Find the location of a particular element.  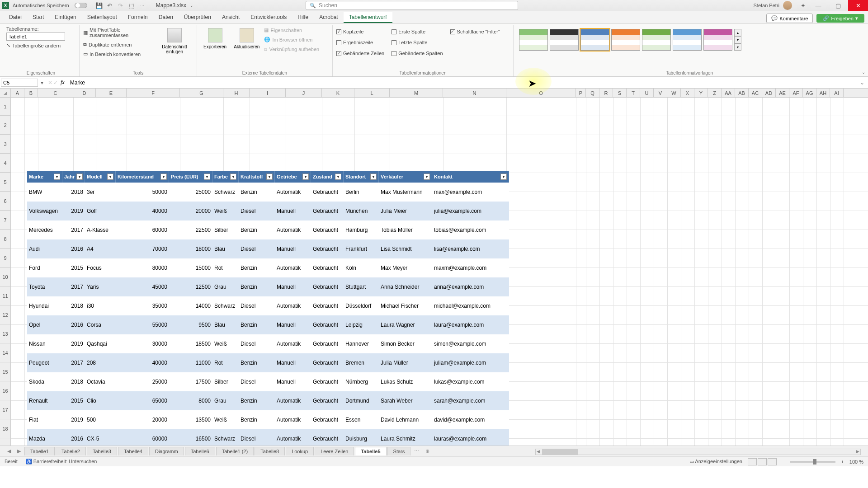

style-thumb-pink is located at coordinates (718, 40).